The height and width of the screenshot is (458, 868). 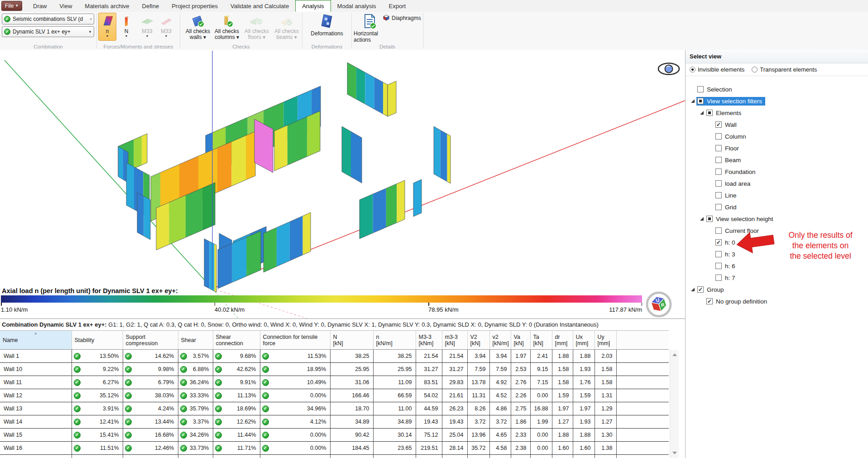 I want to click on seismic-combination-dropdown: Seismic combinations SLV (d ˅, so click(x=48, y=19).